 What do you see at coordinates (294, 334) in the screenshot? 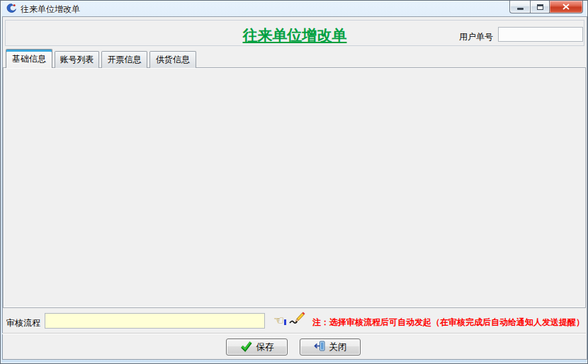
I see `divider` at bounding box center [294, 334].